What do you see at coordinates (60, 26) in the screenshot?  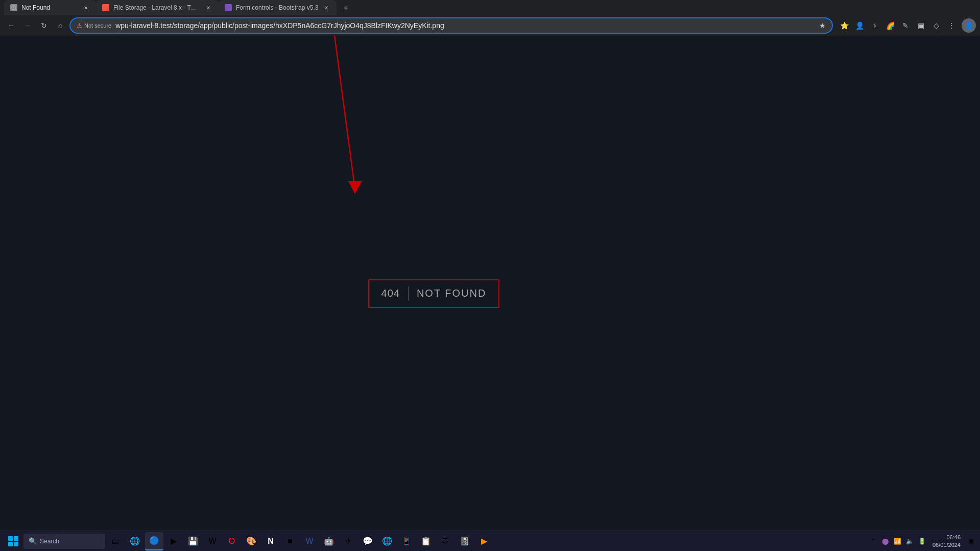 I see `home-button: ⌂` at bounding box center [60, 26].